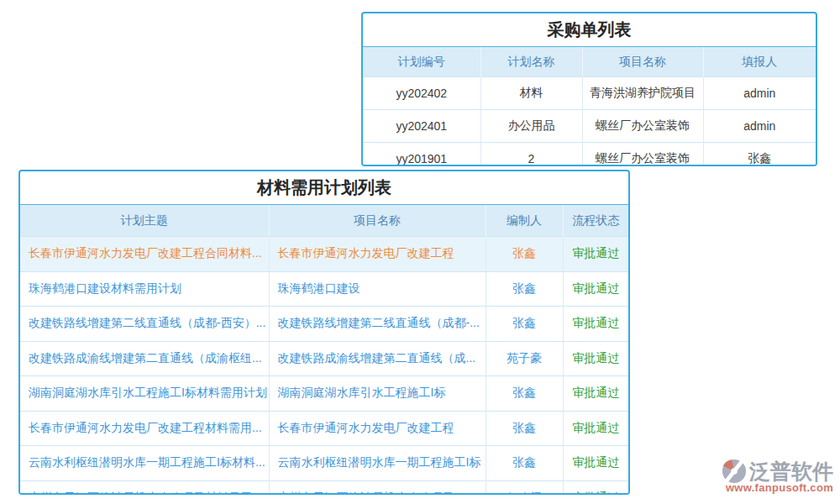 This screenshot has height=504, width=840. Describe the element at coordinates (377, 464) in the screenshot. I see `project-name-link: 云南水利枢纽潜明水库一期工程施工I标` at that location.